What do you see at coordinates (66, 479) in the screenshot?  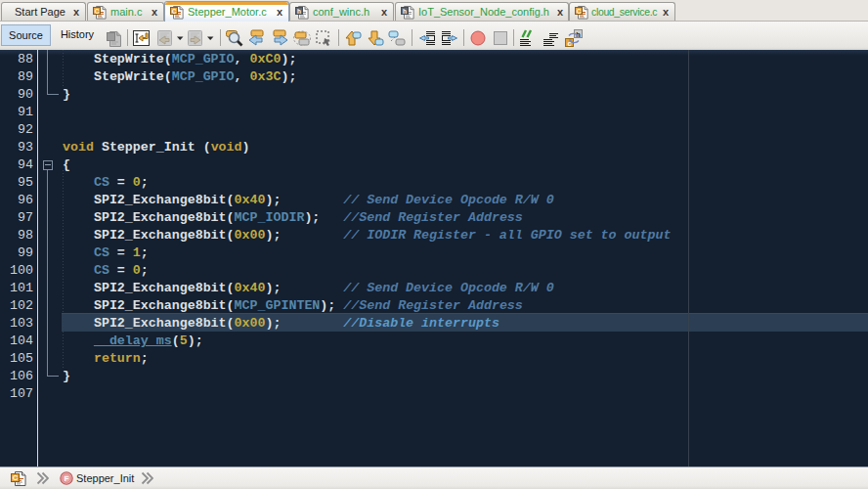 I see `svg-text: F` at bounding box center [66, 479].